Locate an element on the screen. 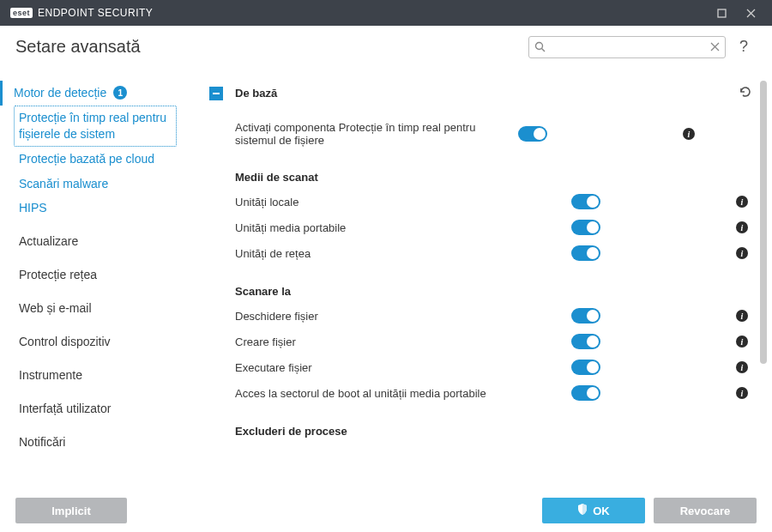 This screenshot has height=532, width=772. toggle-portable-media is located at coordinates (586, 227).